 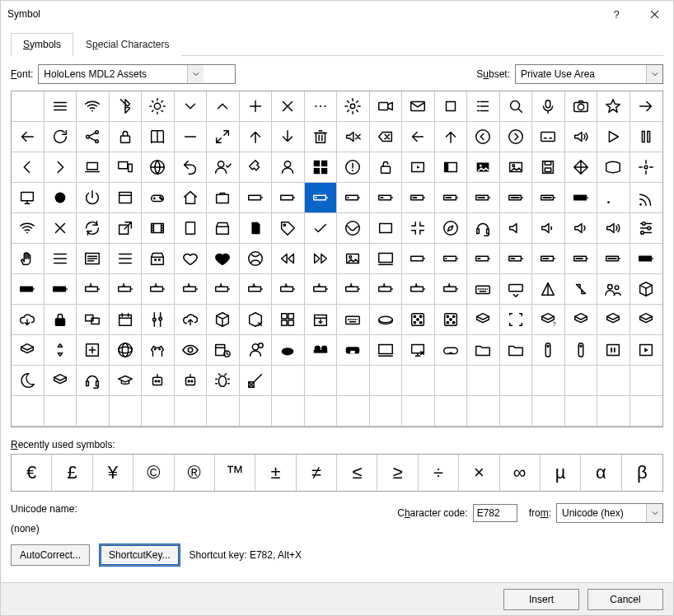 What do you see at coordinates (223, 380) in the screenshot?
I see `bug-icon` at bounding box center [223, 380].